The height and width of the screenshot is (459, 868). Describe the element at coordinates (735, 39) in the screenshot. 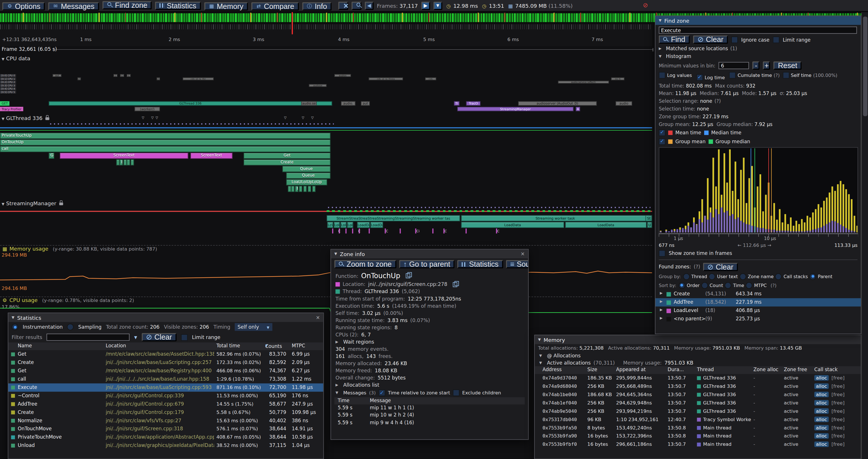

I see `ignore-case-checkbox` at that location.